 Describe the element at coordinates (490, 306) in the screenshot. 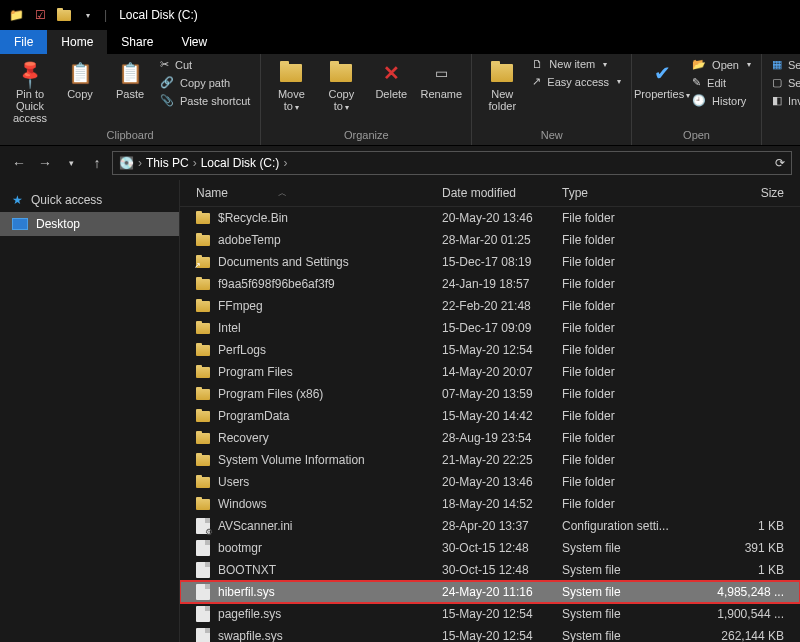

I see `file-row: FFmpeg22-Feb-20 21:48File folder` at that location.